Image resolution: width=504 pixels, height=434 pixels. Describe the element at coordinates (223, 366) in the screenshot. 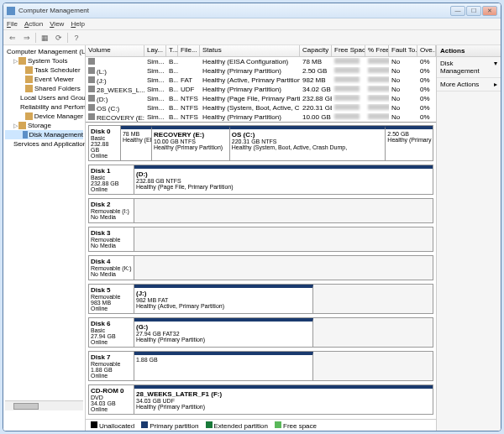

I see `disk-partition: 1.88 GB` at that location.